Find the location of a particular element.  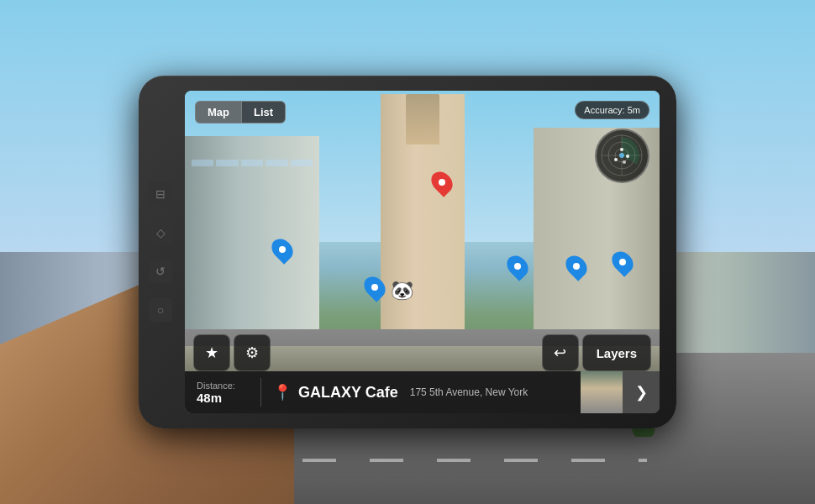

place-address: 175 5th Avenue, New York is located at coordinates (469, 392).